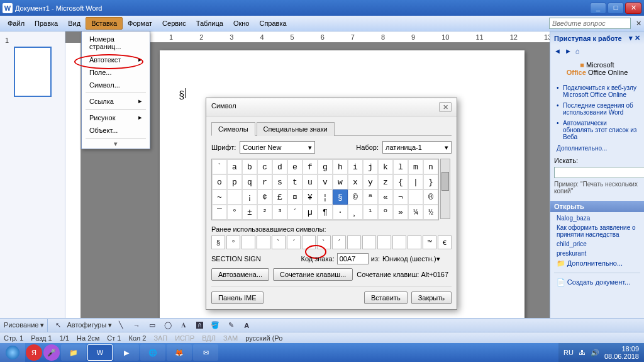 This screenshot has height=362, width=644. I want to click on line-icon: ╲, so click(121, 325).